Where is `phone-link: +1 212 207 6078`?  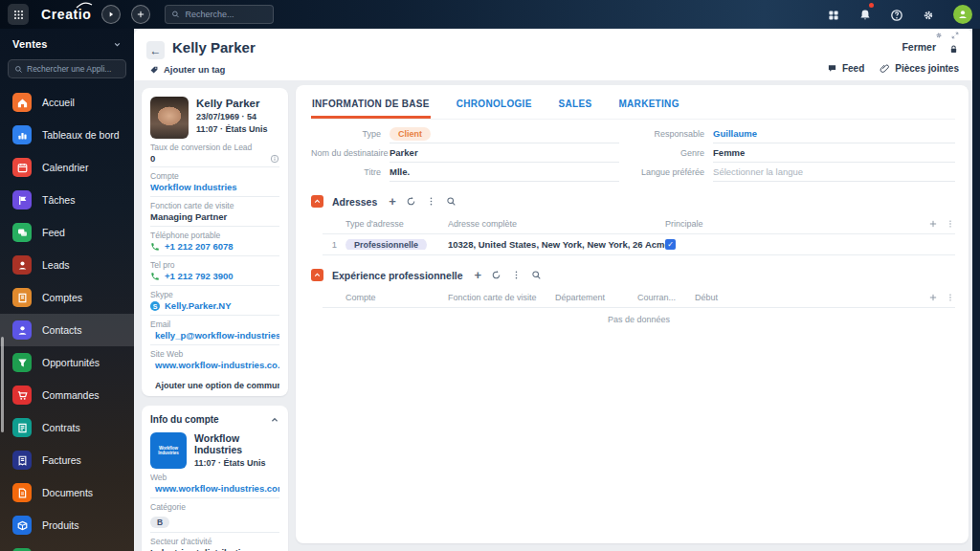 phone-link: +1 212 207 6078 is located at coordinates (199, 247).